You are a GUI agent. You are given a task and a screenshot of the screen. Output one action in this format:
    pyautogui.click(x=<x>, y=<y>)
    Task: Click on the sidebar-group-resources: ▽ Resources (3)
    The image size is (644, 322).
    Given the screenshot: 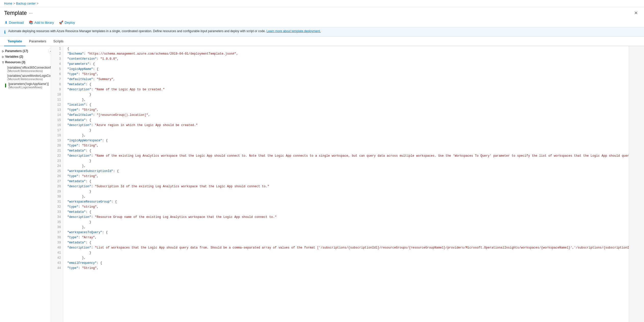 What is the action you would take?
    pyautogui.click(x=25, y=62)
    